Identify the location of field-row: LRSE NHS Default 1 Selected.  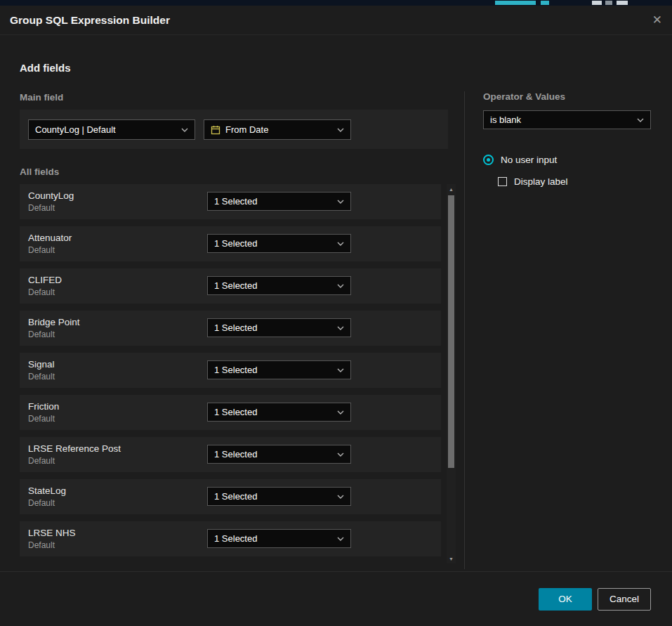
(230, 539).